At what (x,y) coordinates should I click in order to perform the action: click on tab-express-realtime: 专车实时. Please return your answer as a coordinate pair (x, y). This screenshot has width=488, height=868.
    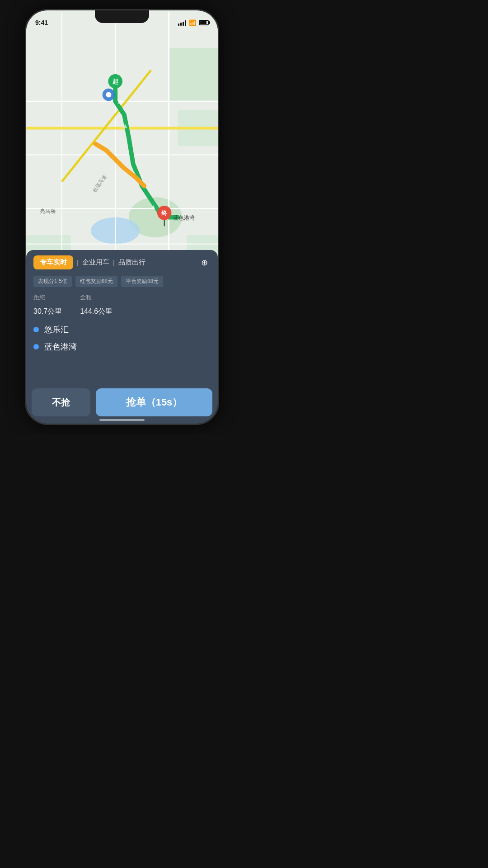
    Looking at the image, I should click on (53, 262).